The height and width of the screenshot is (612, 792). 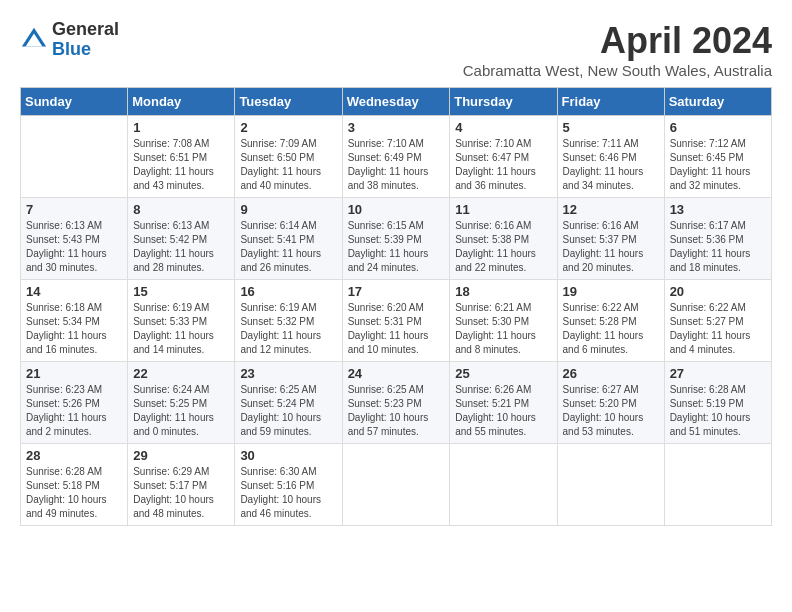 What do you see at coordinates (718, 226) in the screenshot?
I see `sunrise-text: Sunrise: 6:17 AM` at bounding box center [718, 226].